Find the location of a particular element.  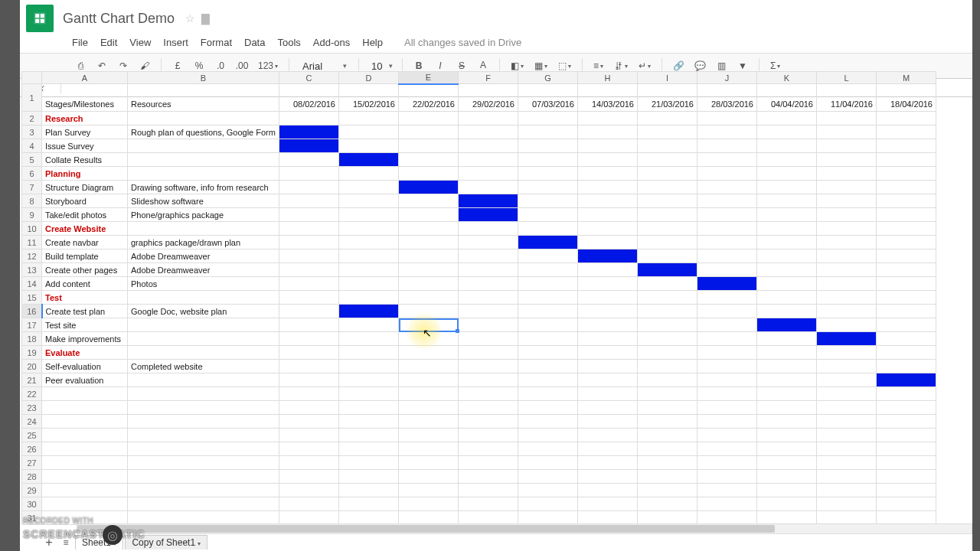

menu-format: Format is located at coordinates (216, 43).